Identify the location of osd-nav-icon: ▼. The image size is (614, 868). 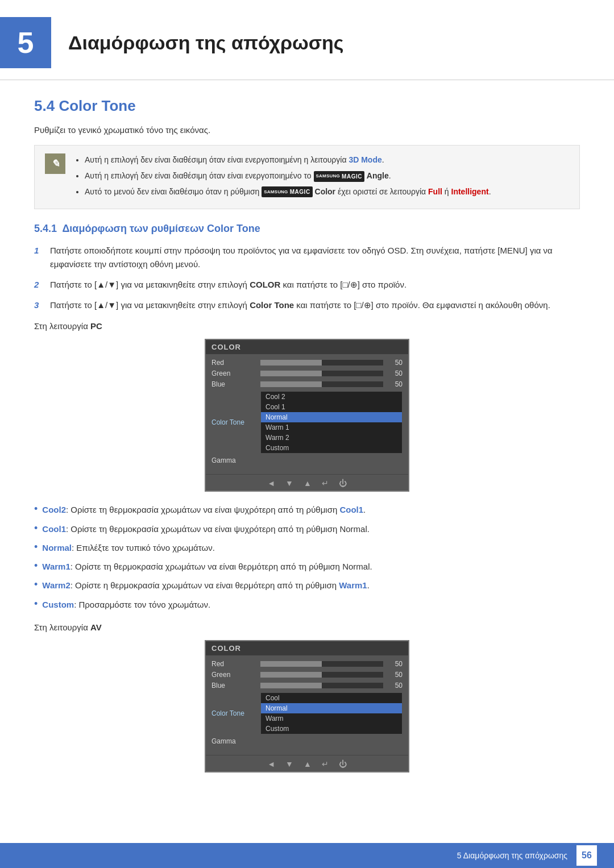
(289, 483).